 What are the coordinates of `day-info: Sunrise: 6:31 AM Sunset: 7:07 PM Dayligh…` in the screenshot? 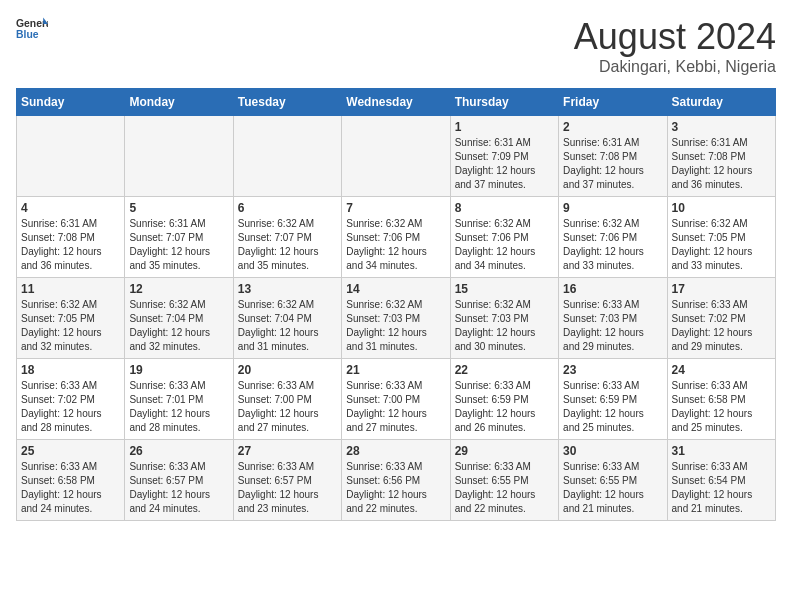 It's located at (178, 245).